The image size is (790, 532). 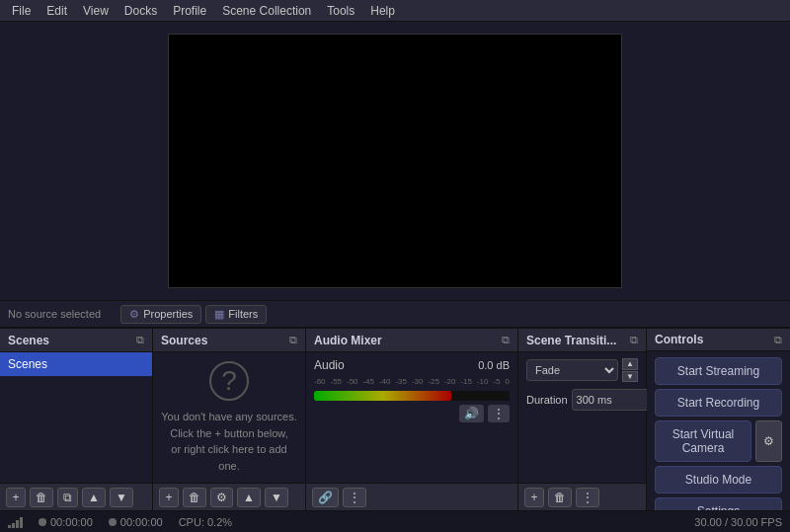 I want to click on controls-content: Start Streaming Start Recording Start Vi…, so click(x=719, y=442).